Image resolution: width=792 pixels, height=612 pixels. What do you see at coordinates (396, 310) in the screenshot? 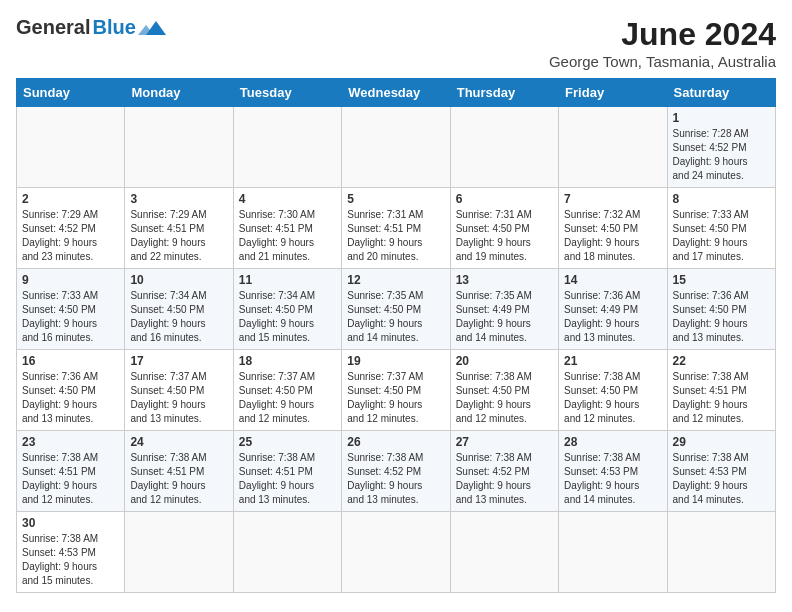
I see `calendar-cell: 12Sunrise: 7:35 AM Sunset: 4:50 PM Dayli…` at bounding box center [396, 310].